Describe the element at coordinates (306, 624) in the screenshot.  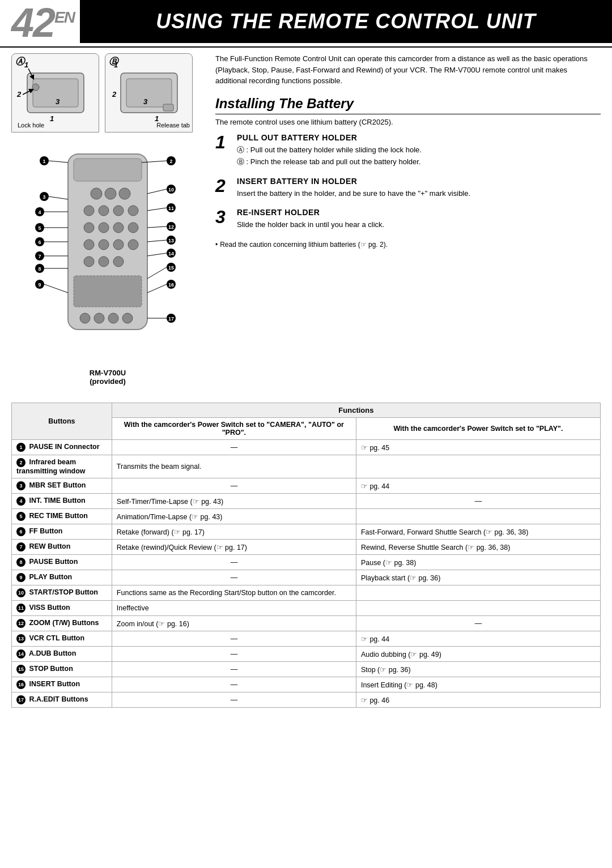
I see `table-row: 12 ZOOM (T/W) ButtonsZoom in/out (☞ pg. …` at that location.